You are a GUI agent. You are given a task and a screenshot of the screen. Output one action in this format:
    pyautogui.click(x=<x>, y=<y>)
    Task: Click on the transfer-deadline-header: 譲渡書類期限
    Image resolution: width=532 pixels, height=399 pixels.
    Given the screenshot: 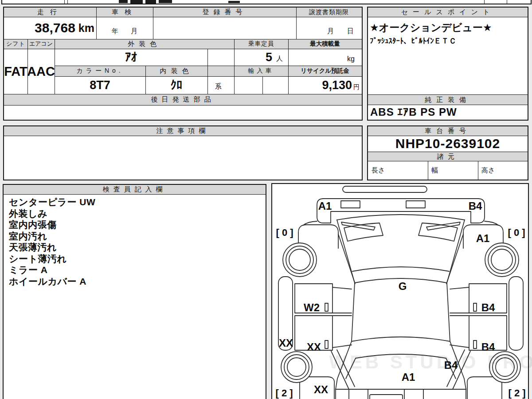 What is the action you would take?
    pyautogui.click(x=329, y=12)
    